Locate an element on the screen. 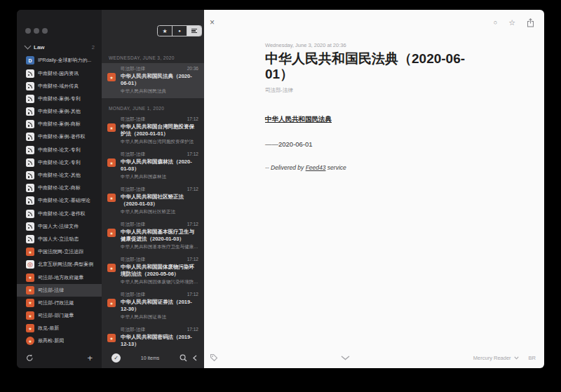 The height and width of the screenshot is (392, 561). scroll-down-button is located at coordinates (346, 358).